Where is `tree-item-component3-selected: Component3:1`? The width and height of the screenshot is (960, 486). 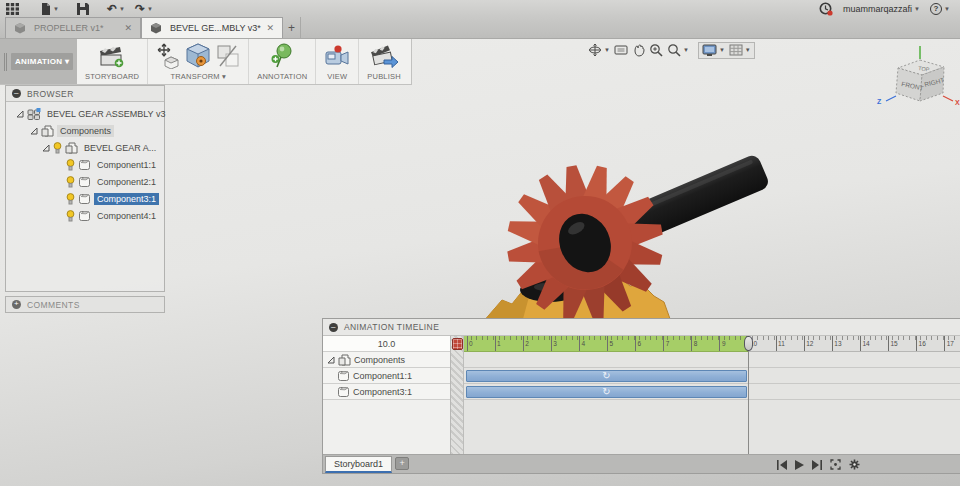
tree-item-component3-selected: Component3:1 is located at coordinates (85, 198).